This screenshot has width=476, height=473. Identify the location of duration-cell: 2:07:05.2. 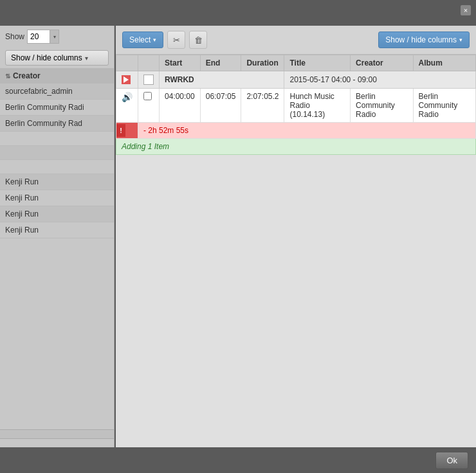
(262, 105).